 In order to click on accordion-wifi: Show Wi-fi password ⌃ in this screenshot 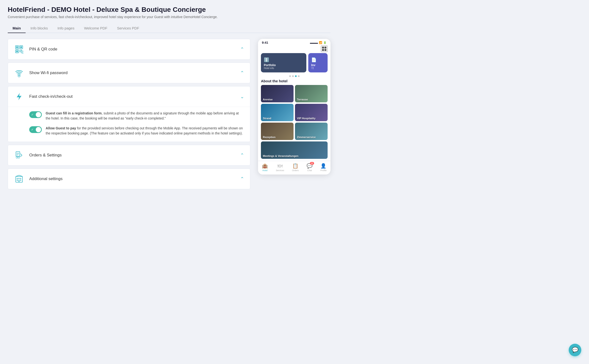, I will do `click(129, 73)`.